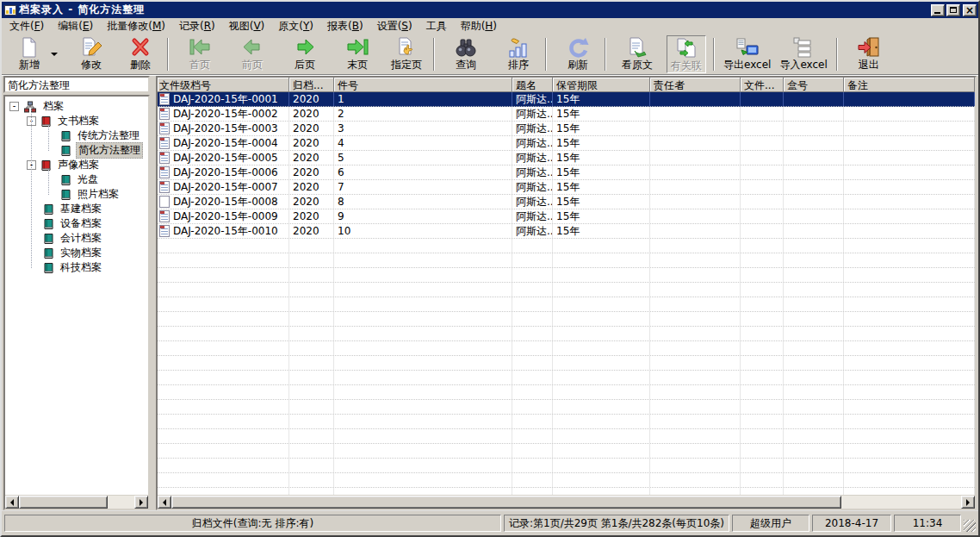  I want to click on menu-item-7: 设置(S), so click(394, 26).